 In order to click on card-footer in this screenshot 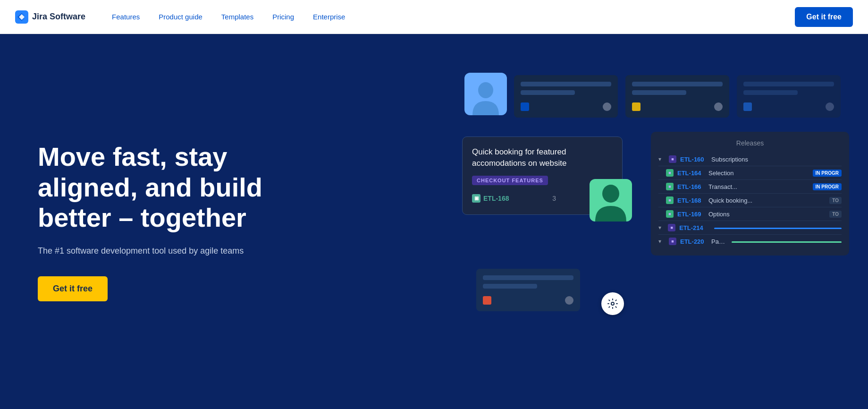, I will do `click(566, 105)`.